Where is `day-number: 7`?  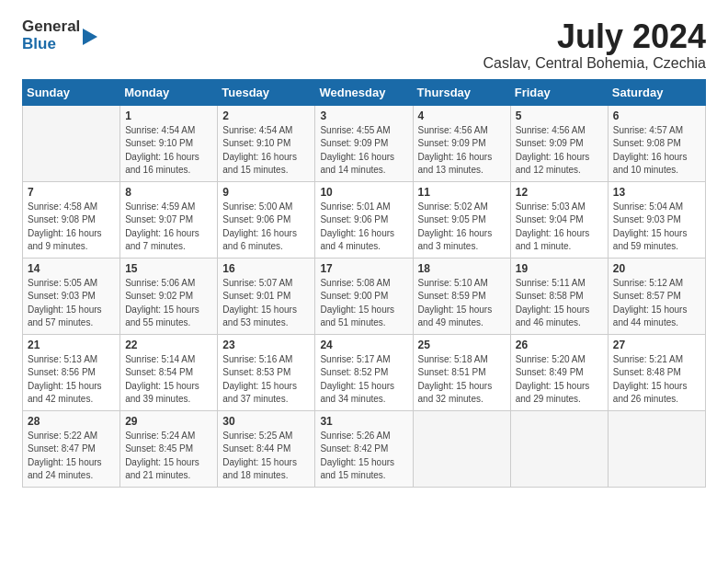
day-number: 7 is located at coordinates (72, 192).